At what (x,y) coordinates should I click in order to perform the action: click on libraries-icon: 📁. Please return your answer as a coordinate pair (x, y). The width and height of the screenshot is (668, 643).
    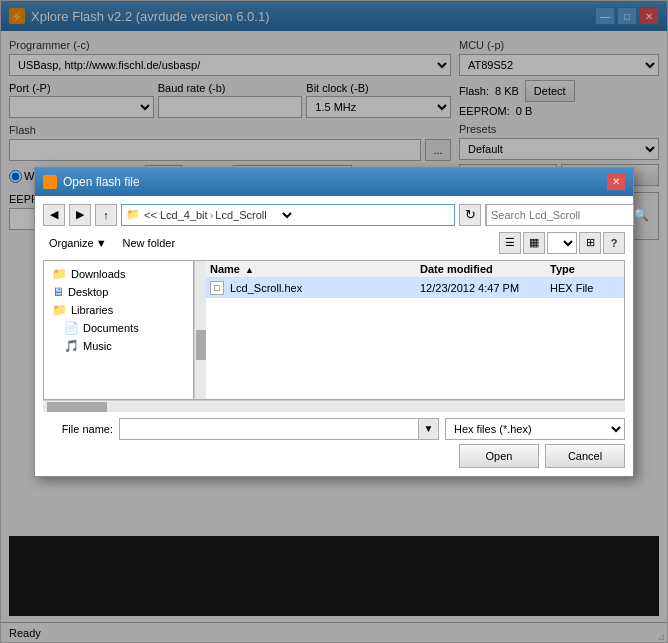
    Looking at the image, I should click on (60, 310).